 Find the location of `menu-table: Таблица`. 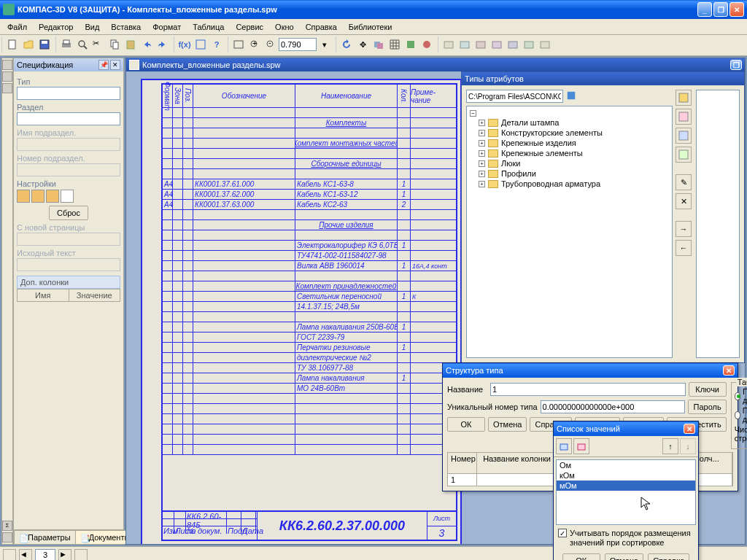

menu-table: Таблица is located at coordinates (209, 27).